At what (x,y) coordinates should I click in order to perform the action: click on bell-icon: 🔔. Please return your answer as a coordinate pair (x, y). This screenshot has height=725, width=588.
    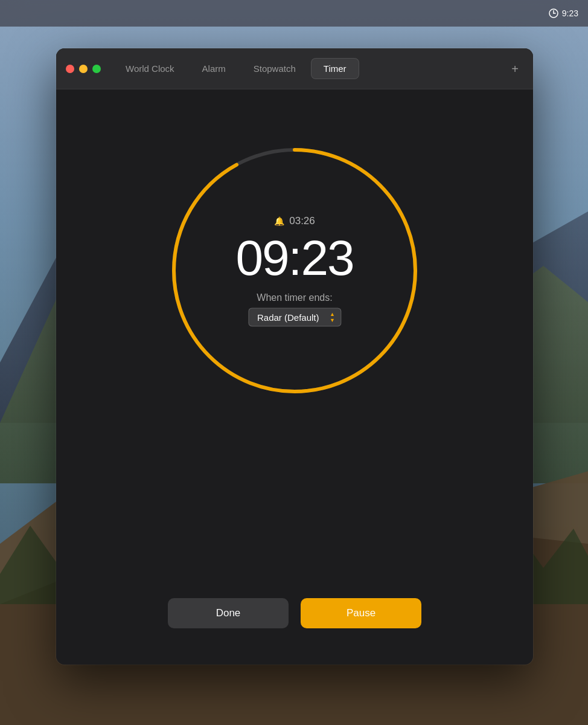
    Looking at the image, I should click on (279, 221).